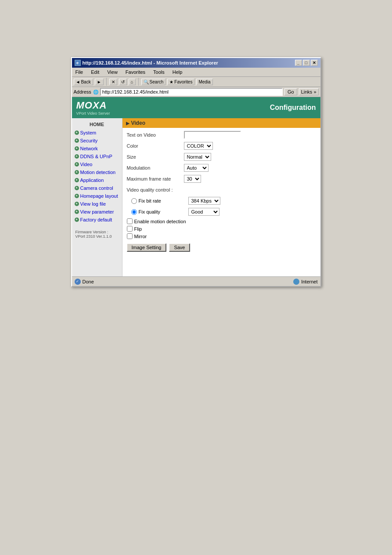 The image size is (392, 555). What do you see at coordinates (177, 72) in the screenshot?
I see `menu-help: Help` at bounding box center [177, 72].